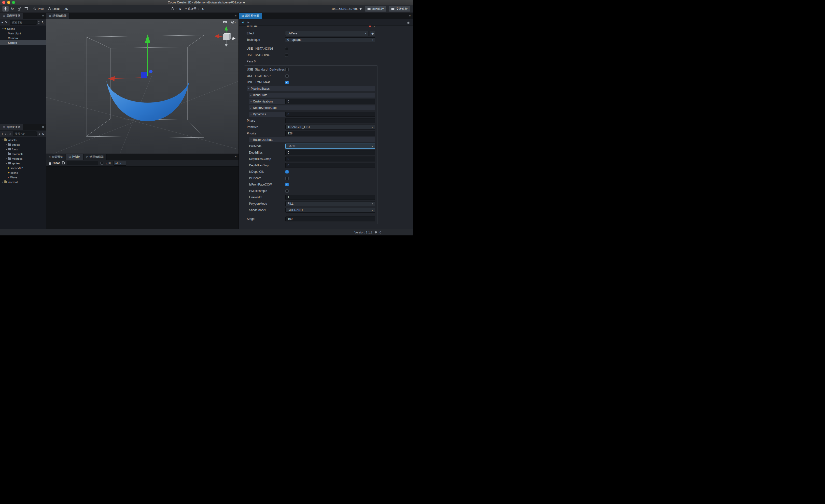 The width and height of the screenshot is (825, 504). I want to click on console-output, so click(142, 198).